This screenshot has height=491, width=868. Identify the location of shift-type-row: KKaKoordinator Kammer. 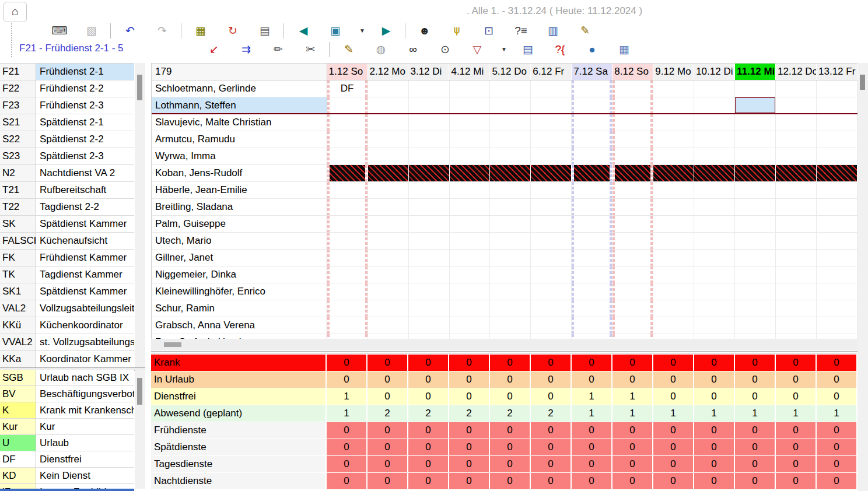
(67, 359).